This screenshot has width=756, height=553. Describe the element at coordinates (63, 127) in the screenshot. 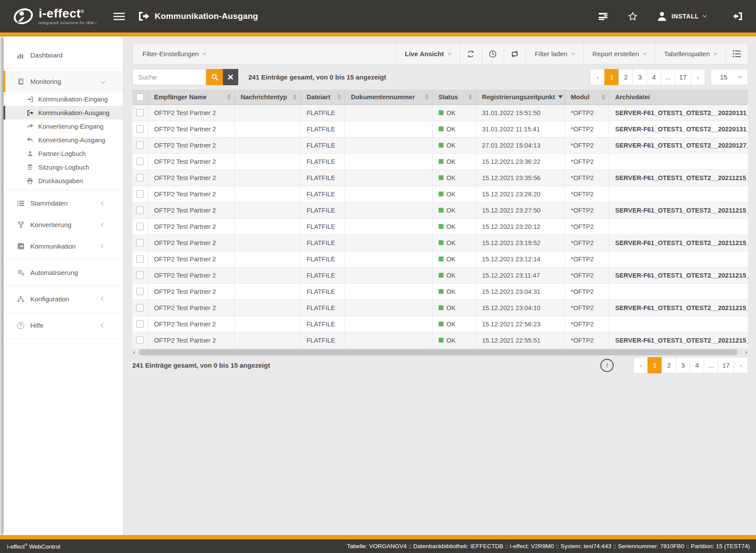

I see `sidebar-item-konvertierung-eingang: Konvertierung-Eingang` at that location.